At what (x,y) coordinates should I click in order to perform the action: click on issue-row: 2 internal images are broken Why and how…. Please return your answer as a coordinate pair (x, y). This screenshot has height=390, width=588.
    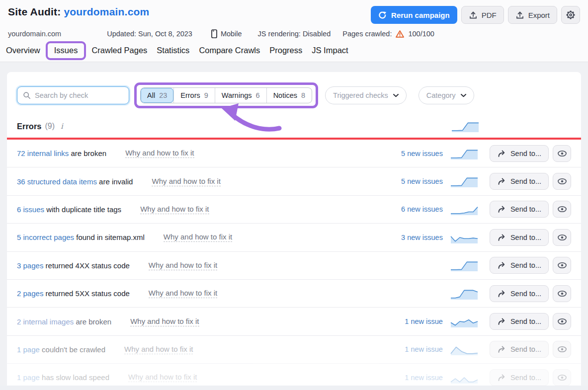
    Looking at the image, I should click on (294, 321).